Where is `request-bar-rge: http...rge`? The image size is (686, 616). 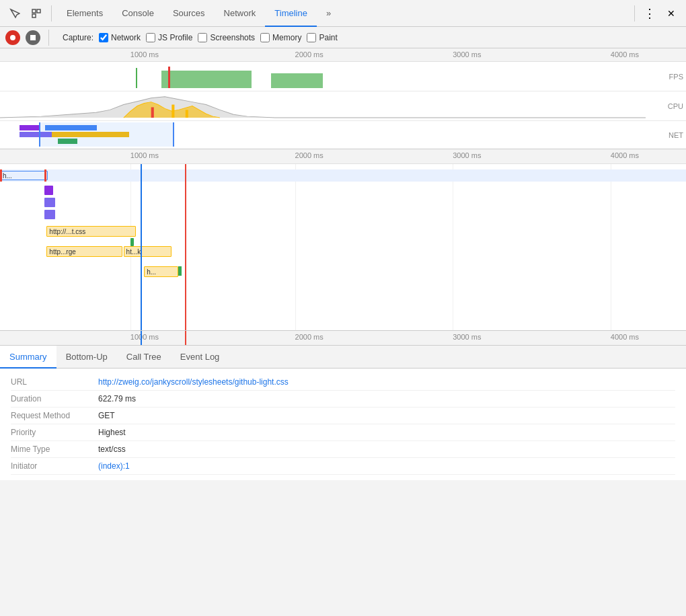
request-bar-rge: http...rge is located at coordinates (84, 252).